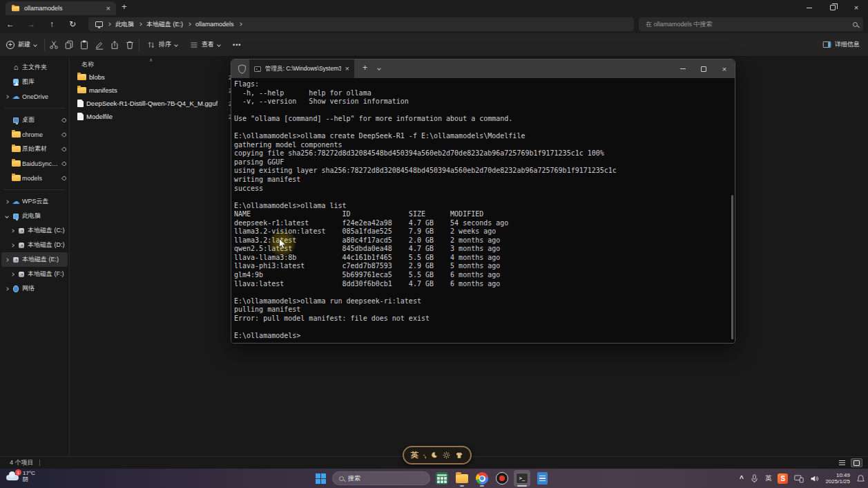 This screenshot has width=868, height=488. What do you see at coordinates (462, 478) in the screenshot?
I see `file-explorer-icon` at bounding box center [462, 478].